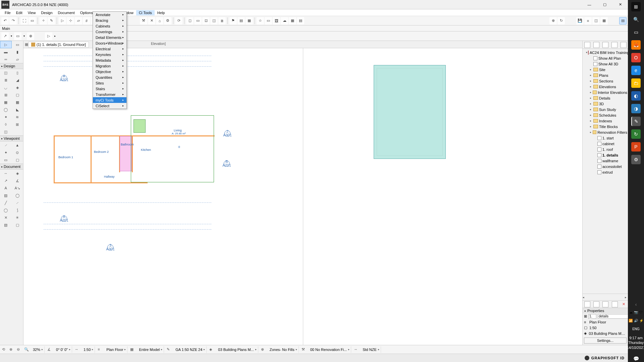 The height and width of the screenshot is (362, 644). What do you see at coordinates (227, 133) in the screenshot?
I see `section-marker-2: 2A301` at bounding box center [227, 133].